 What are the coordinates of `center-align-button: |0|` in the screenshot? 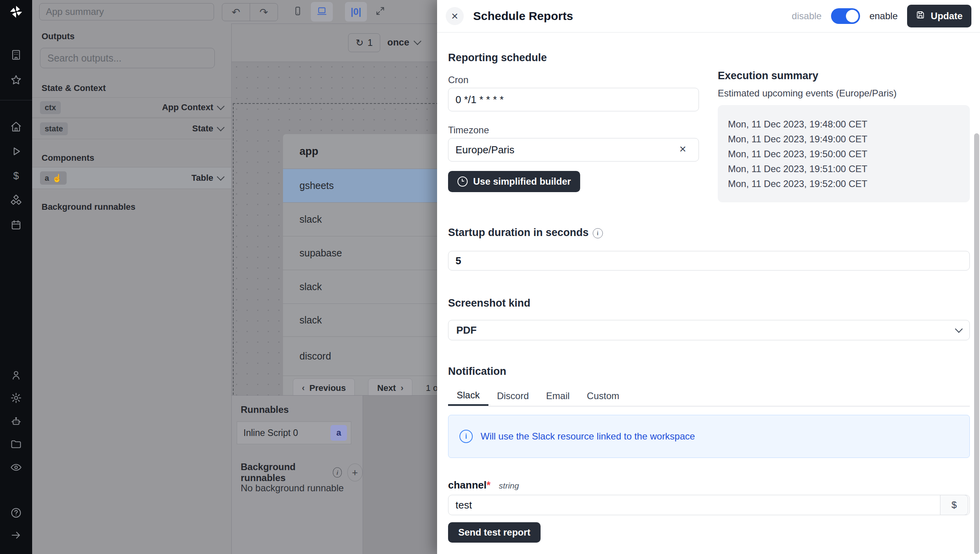 It's located at (356, 12).